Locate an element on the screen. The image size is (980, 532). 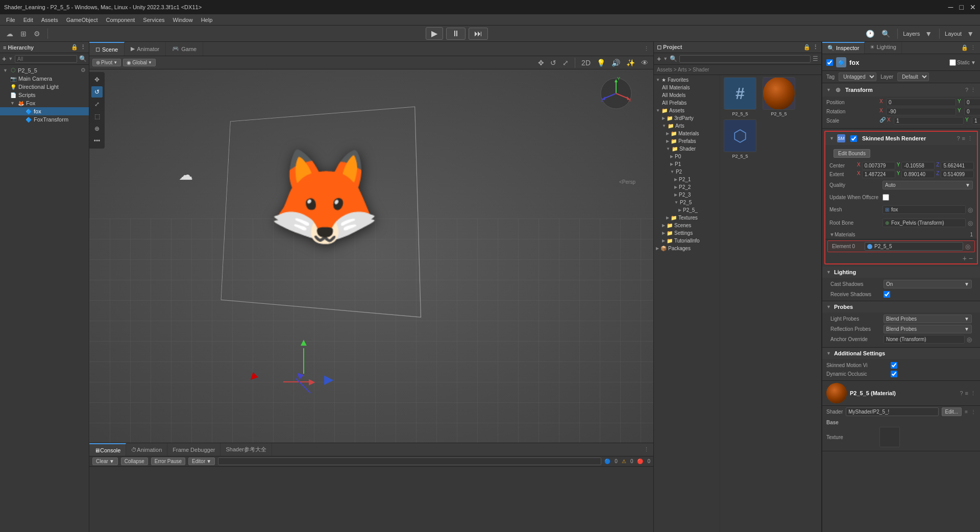
hierarchy-settings-icon: ⚙ is located at coordinates (83, 70).